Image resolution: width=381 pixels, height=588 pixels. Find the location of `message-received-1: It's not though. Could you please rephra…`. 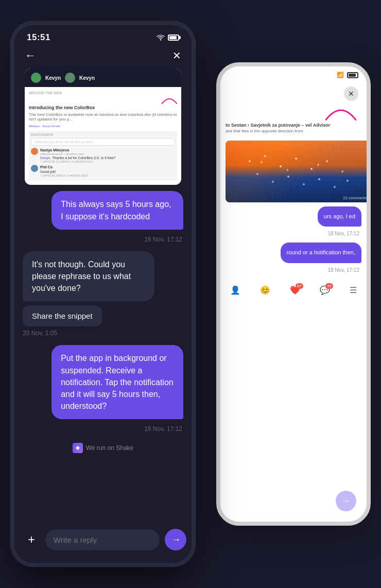

message-received-1: It's not though. Could you please rephra… is located at coordinates (89, 276).